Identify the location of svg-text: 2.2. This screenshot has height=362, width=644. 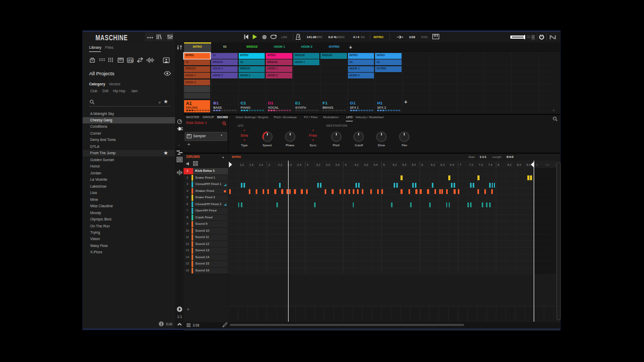
(280, 165).